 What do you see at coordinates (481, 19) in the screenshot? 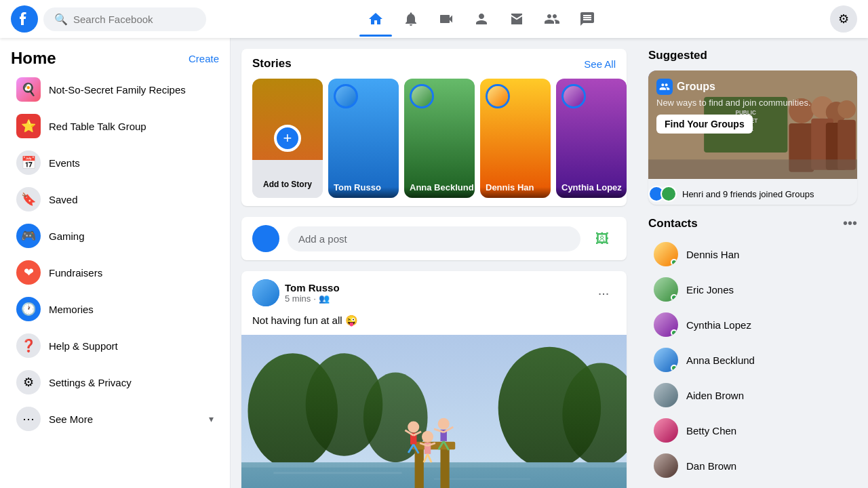
I see `nav-center` at bounding box center [481, 19].